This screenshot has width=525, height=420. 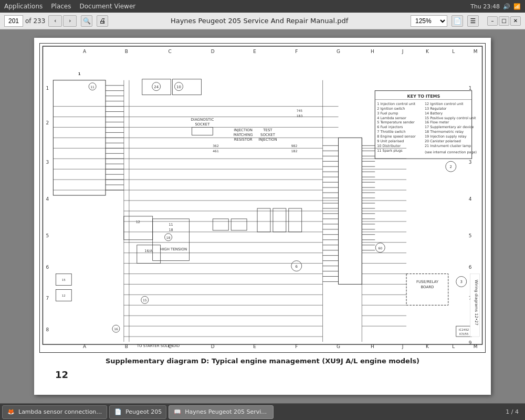 What do you see at coordinates (444, 104) in the screenshot?
I see `svg-text: 12 Ignition control unit` at bounding box center [444, 104].